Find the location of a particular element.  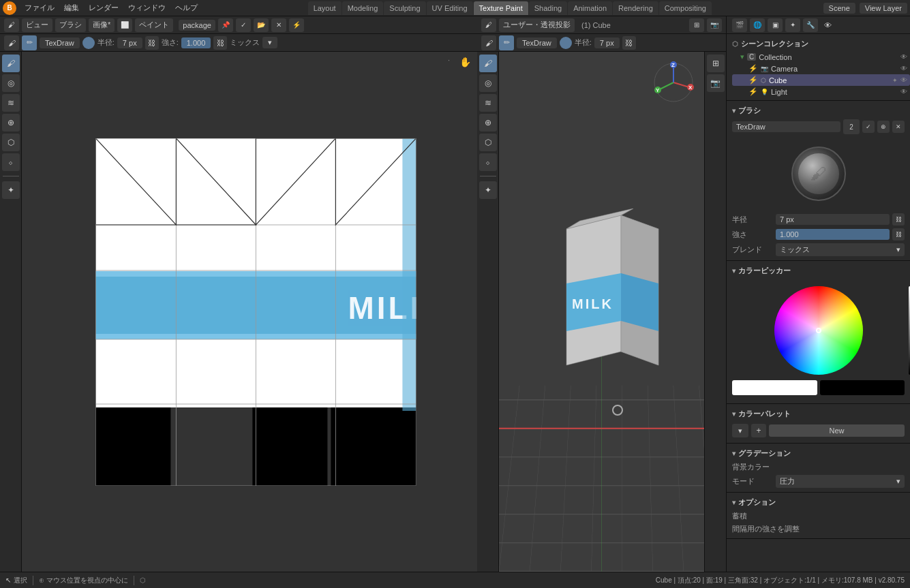

prop-icon-brush: 🔧 is located at coordinates (810, 25).